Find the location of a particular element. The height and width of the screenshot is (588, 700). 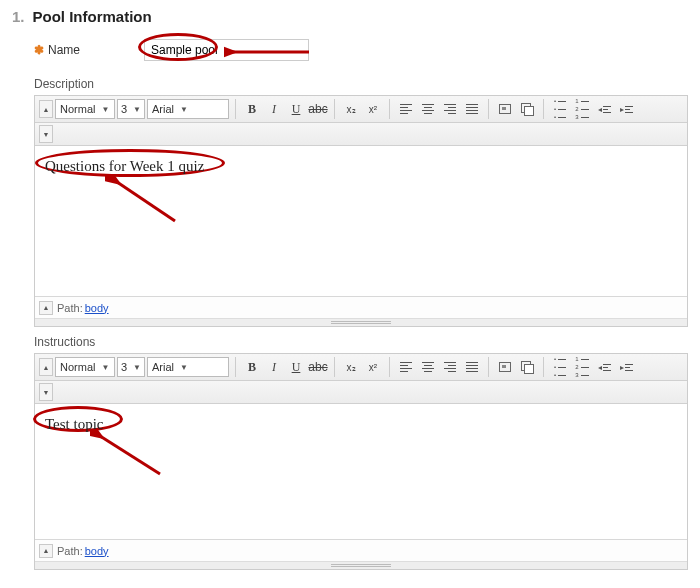

description-content: Questions for Week 1 quiz is located at coordinates (124, 166).